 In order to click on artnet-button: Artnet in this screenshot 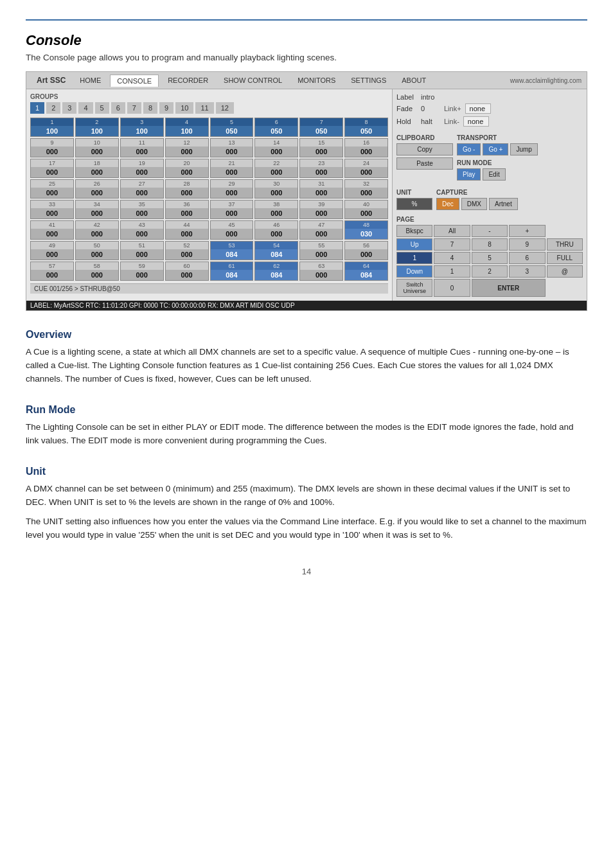, I will do `click(504, 204)`.